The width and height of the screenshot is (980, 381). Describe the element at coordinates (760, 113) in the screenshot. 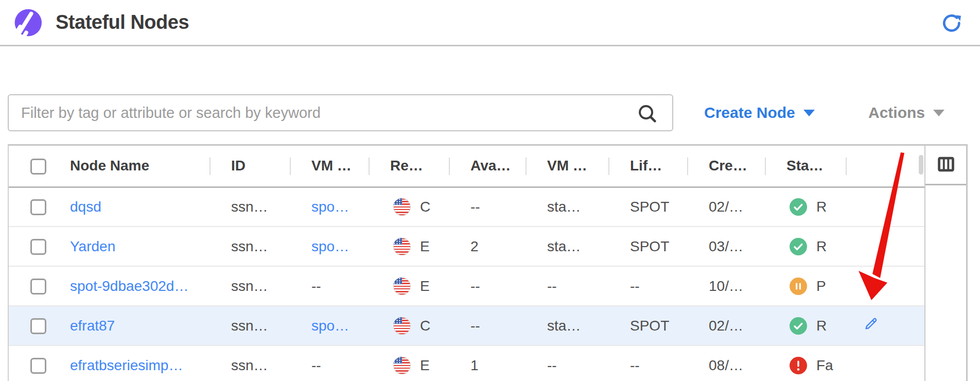

I see `create-node-button: Create Node` at that location.